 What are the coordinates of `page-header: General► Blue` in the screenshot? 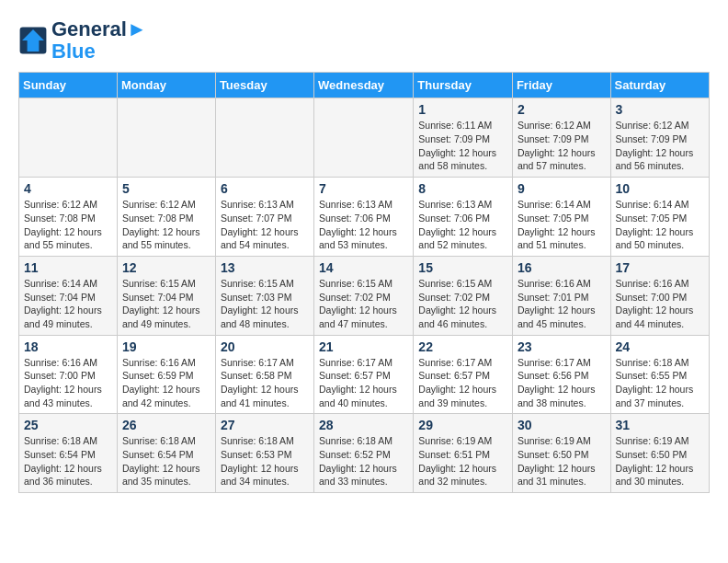 It's located at (364, 40).